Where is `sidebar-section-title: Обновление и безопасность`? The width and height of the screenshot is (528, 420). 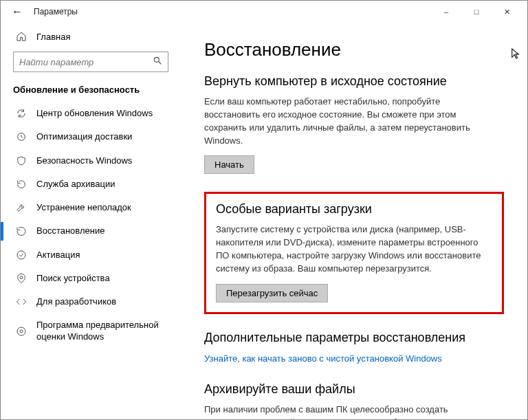 sidebar-section-title: Обновление и безопасность is located at coordinates (91, 92).